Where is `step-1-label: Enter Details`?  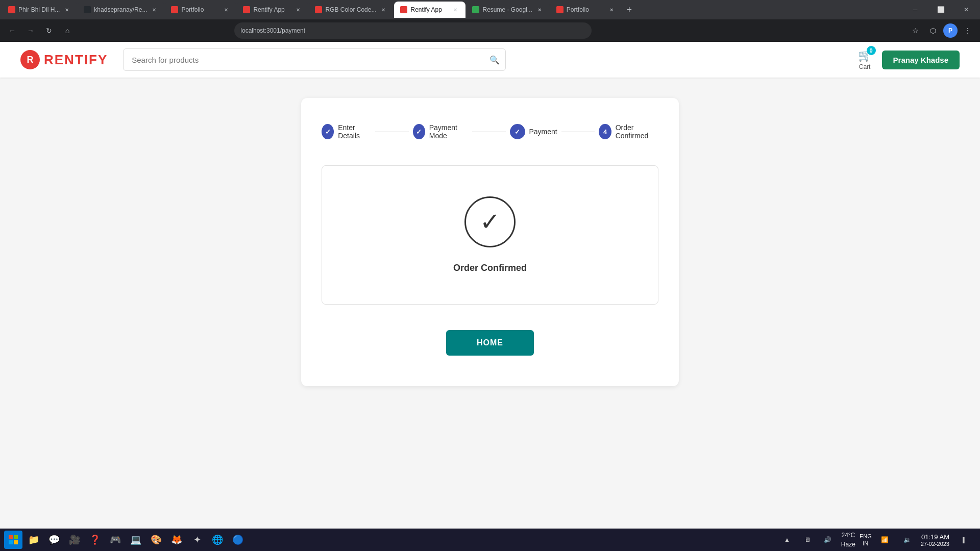 step-1-label: Enter Details is located at coordinates (354, 132).